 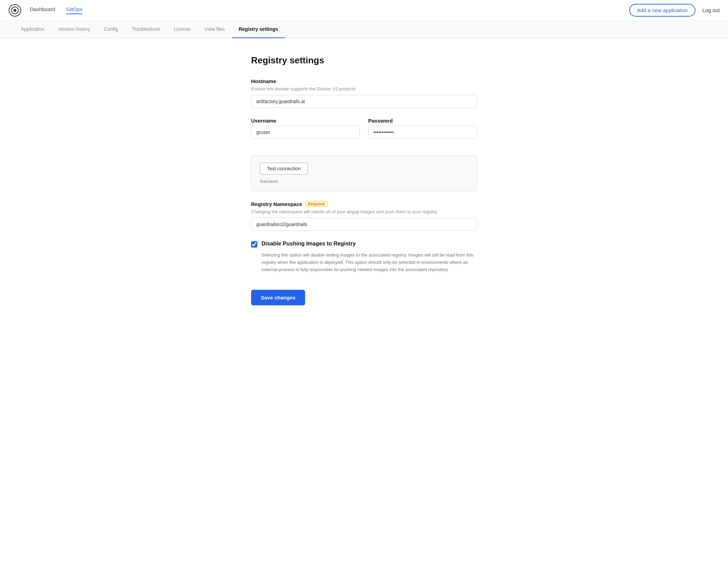 I want to click on username-input, so click(x=305, y=132).